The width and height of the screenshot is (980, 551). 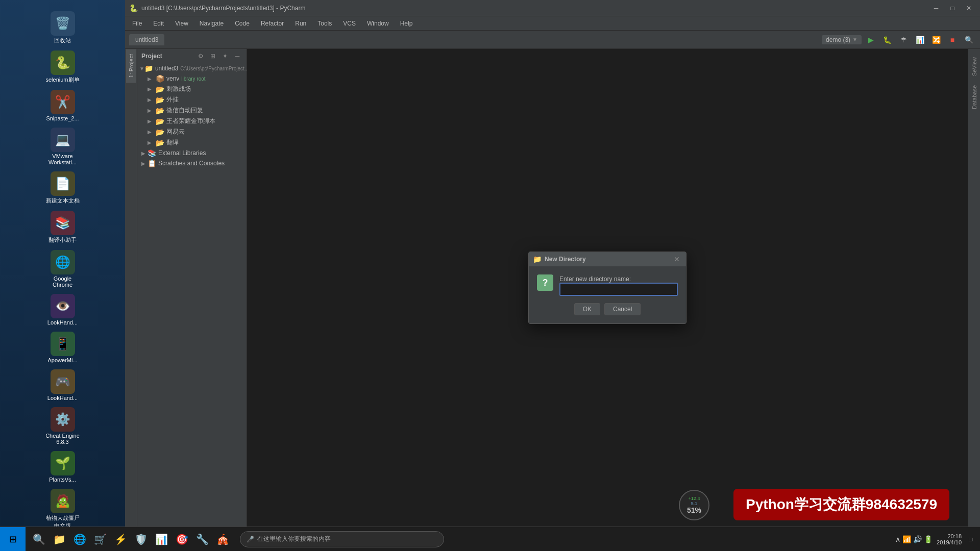 I want to click on tray-battery: 🔋, so click(x=928, y=539).